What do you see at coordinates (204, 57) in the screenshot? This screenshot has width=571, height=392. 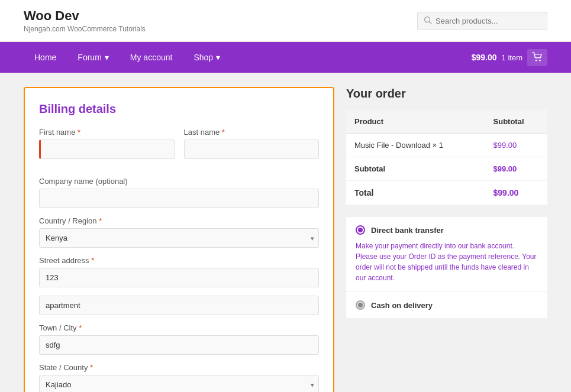 I see `nav-shop-label: Shop` at bounding box center [204, 57].